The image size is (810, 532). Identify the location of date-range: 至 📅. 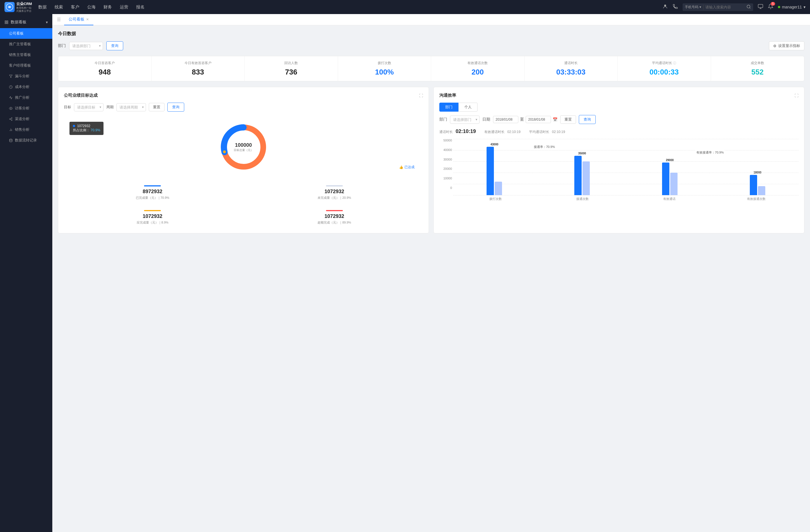
(525, 120).